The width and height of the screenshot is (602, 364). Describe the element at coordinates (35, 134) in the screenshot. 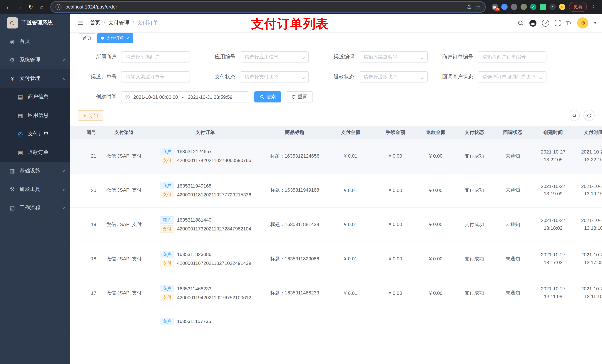

I see `sidebar-item-pay-order: ◎支付订单` at that location.